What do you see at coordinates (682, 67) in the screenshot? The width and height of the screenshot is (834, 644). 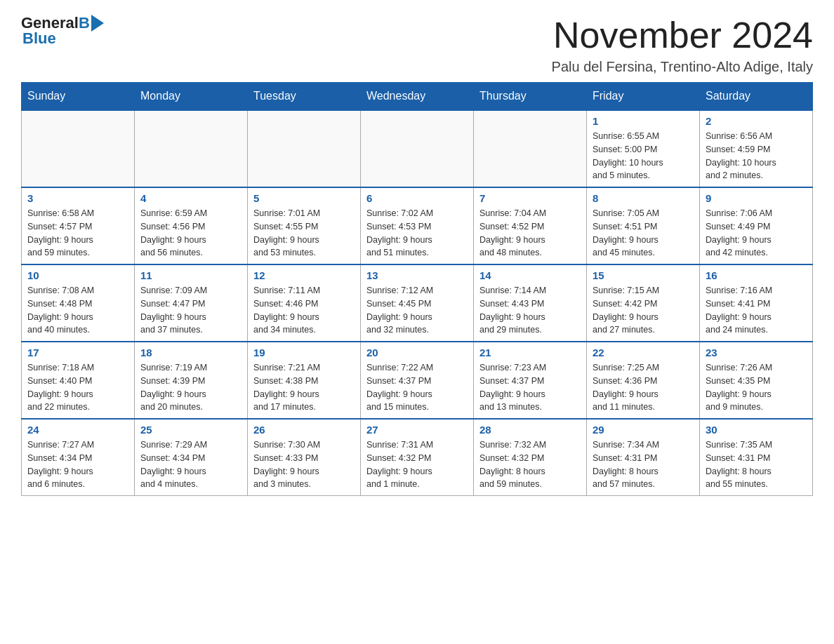 I see `calendar-subtitle: Palu del Fersina, Trentino-Alto Adige, I…` at bounding box center [682, 67].